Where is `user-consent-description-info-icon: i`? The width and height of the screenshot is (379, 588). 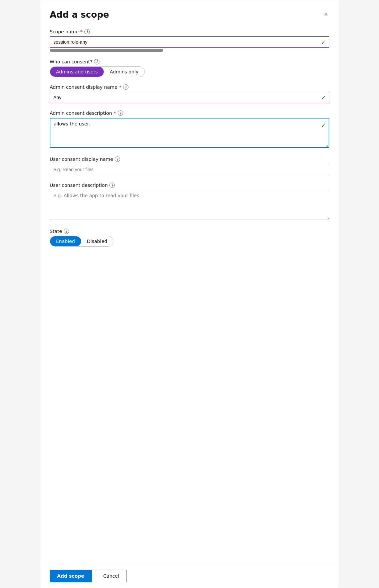
user-consent-description-info-icon: i is located at coordinates (112, 185).